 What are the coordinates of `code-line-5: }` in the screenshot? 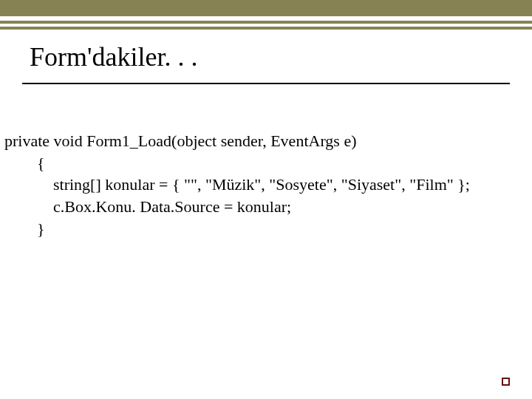 It's located at (25, 229).